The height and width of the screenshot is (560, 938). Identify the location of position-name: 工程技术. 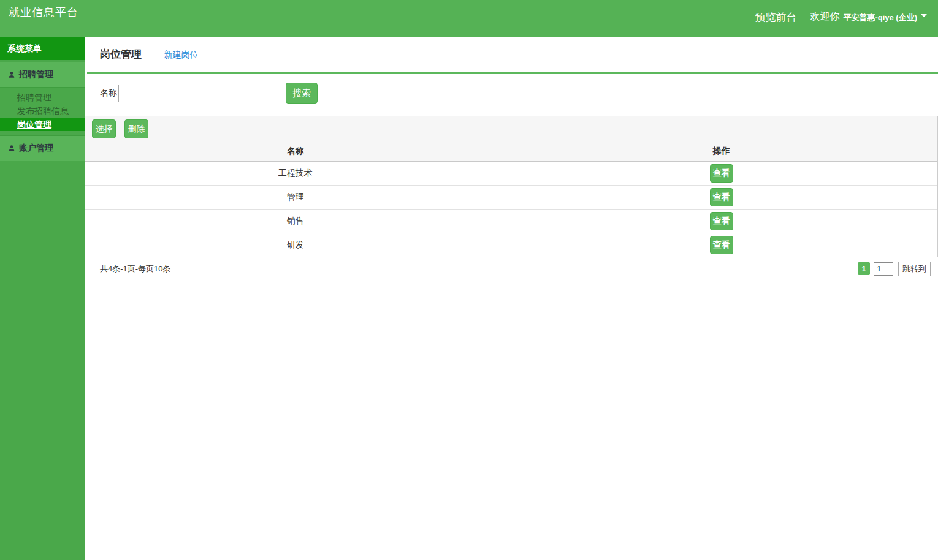
(296, 173).